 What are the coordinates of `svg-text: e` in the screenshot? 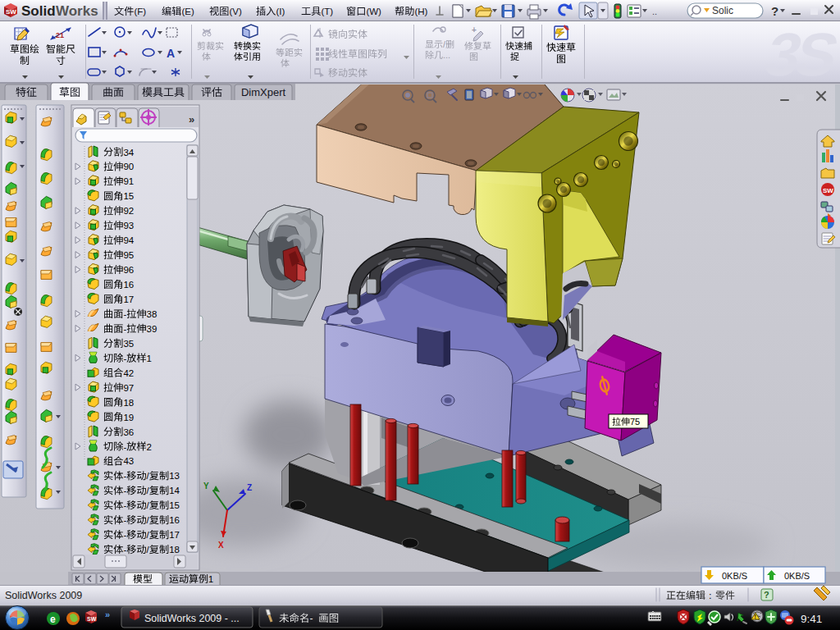 It's located at (52, 619).